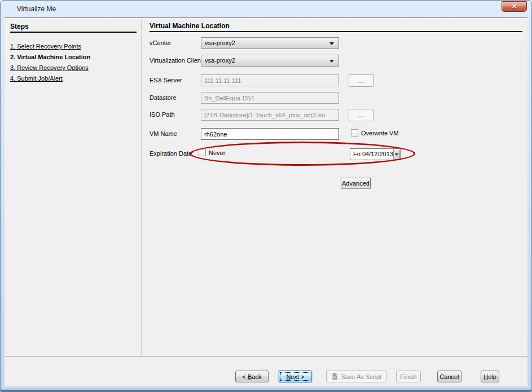  What do you see at coordinates (449, 377) in the screenshot?
I see `cancel-button: Cancel` at bounding box center [449, 377].